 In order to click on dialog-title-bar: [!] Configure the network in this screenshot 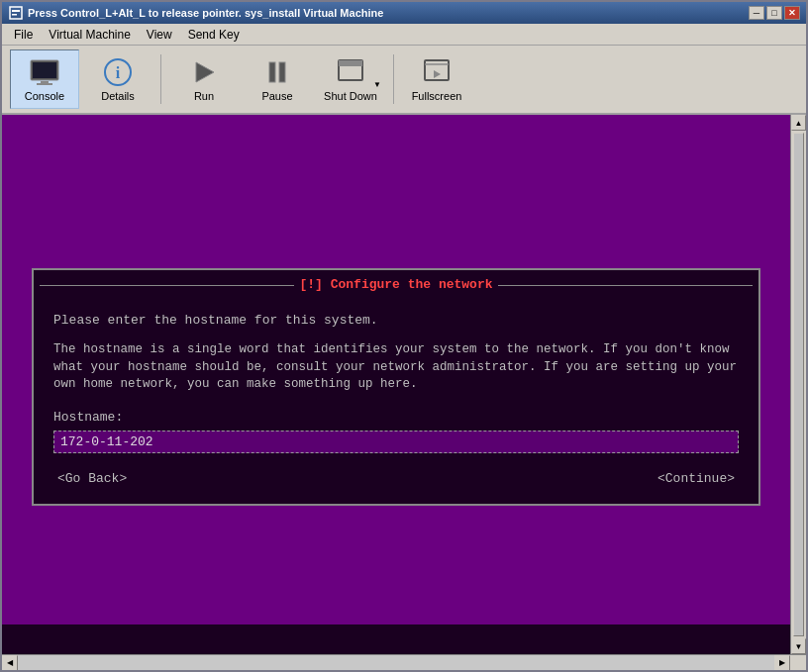, I will do `click(396, 285)`.